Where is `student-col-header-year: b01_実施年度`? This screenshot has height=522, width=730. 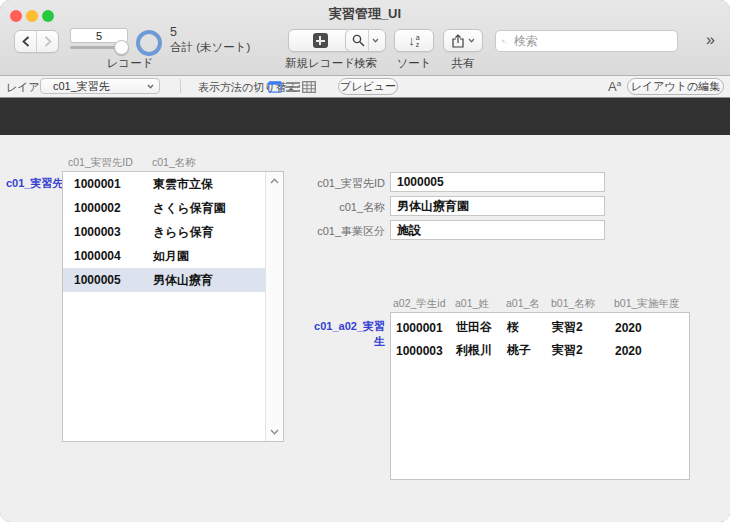 student-col-header-year: b01_実施年度 is located at coordinates (646, 304).